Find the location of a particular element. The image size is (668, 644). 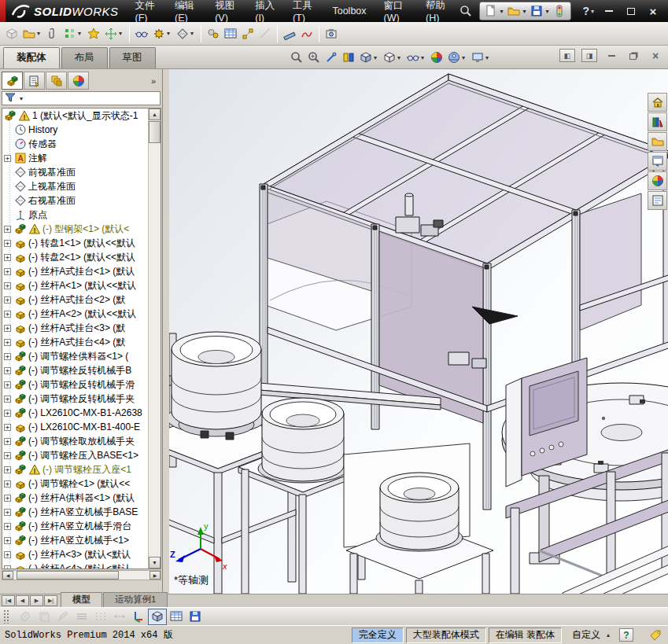

tree-item: 上视基准面 is located at coordinates (76, 186).